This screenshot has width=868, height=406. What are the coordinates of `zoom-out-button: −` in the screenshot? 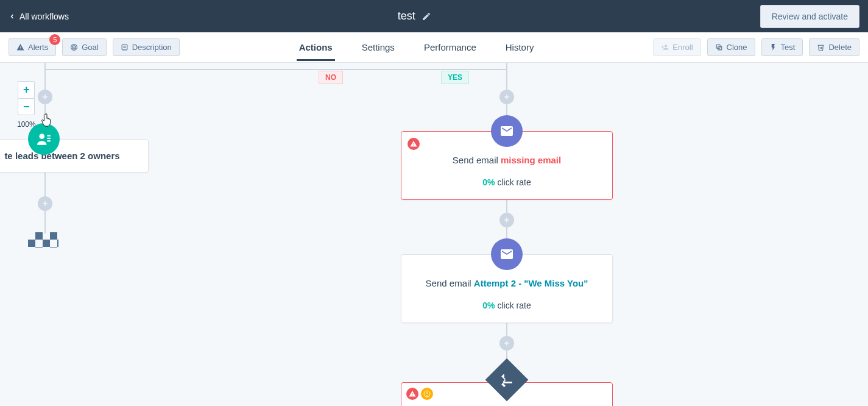 It's located at (26, 107).